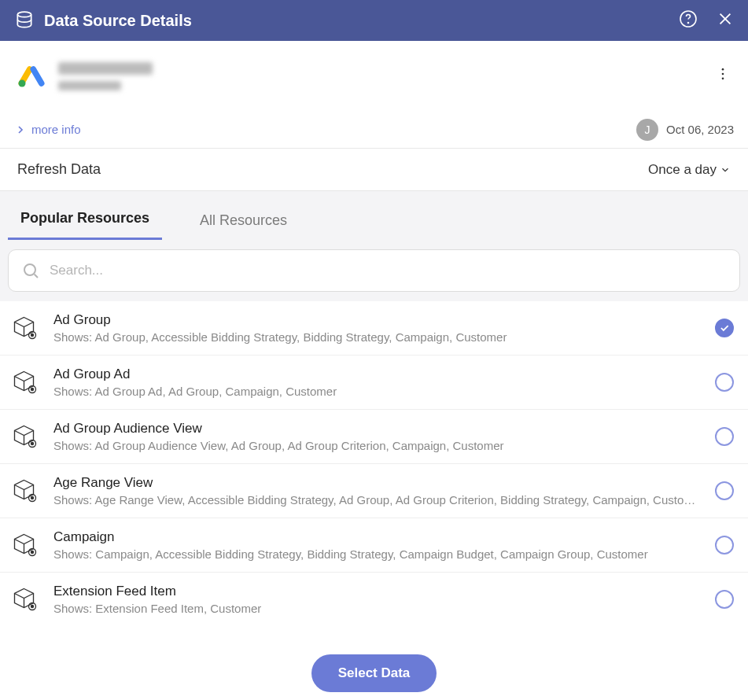  Describe the element at coordinates (374, 673) in the screenshot. I see `select-data-button: Select Data` at that location.